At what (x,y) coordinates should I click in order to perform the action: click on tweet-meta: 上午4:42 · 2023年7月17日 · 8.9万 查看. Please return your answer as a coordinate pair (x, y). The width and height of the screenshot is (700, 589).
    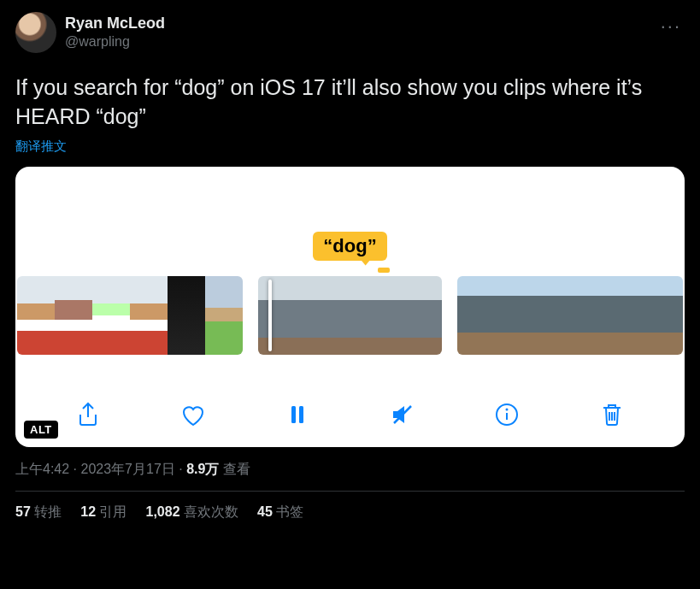
    Looking at the image, I should click on (350, 470).